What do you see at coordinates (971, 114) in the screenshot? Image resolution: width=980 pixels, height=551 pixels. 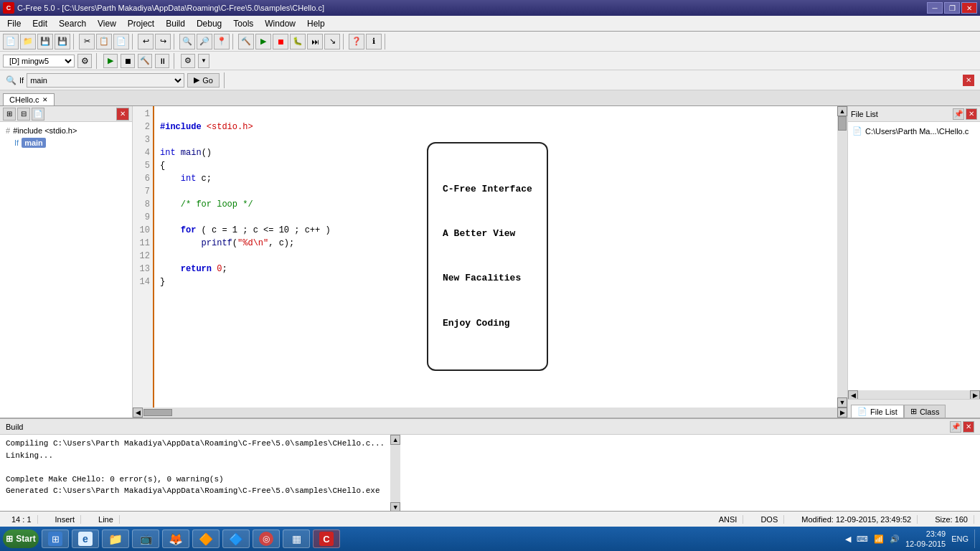 I see `rp-close-button: ✕` at bounding box center [971, 114].